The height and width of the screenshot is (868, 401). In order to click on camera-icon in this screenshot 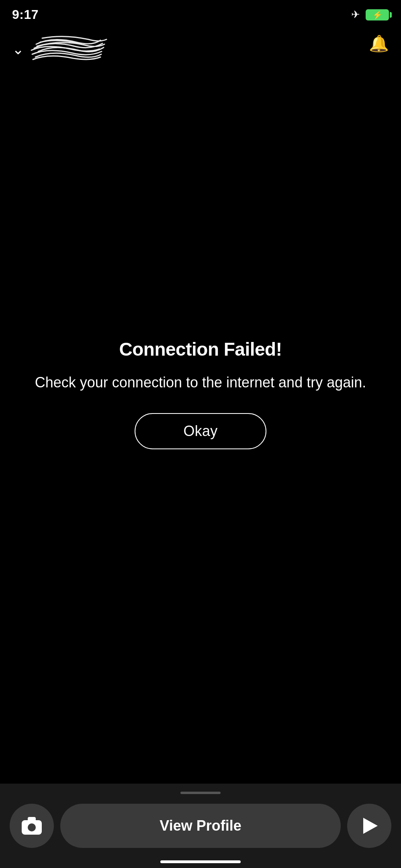, I will do `click(32, 826)`.